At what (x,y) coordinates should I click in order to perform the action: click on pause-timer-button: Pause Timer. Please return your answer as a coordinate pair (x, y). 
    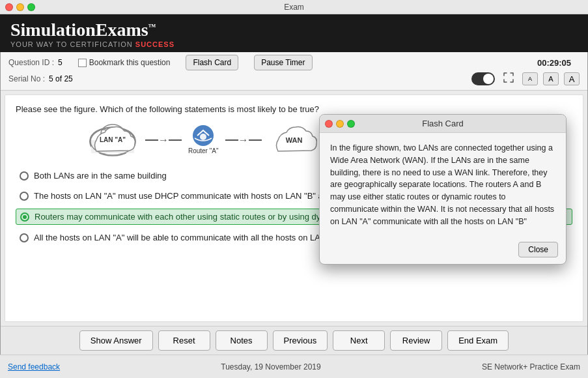
    Looking at the image, I should click on (283, 63).